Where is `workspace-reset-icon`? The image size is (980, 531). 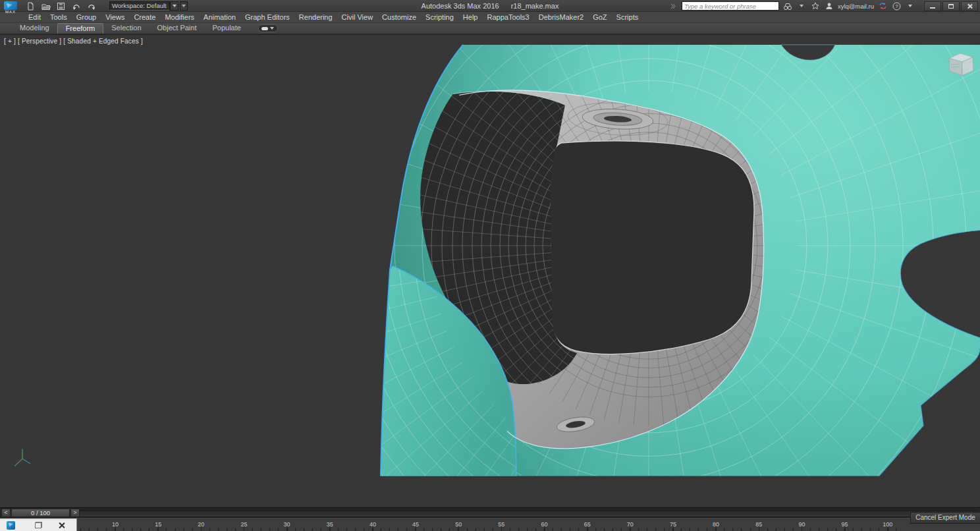 workspace-reset-icon is located at coordinates (184, 6).